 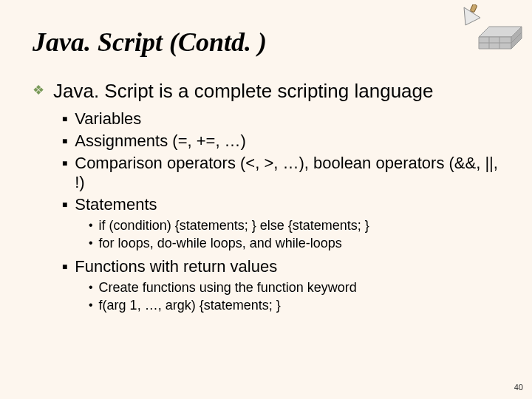 What do you see at coordinates (228, 288) in the screenshot?
I see `detail-text: Create functions using the function keyw…` at bounding box center [228, 288].